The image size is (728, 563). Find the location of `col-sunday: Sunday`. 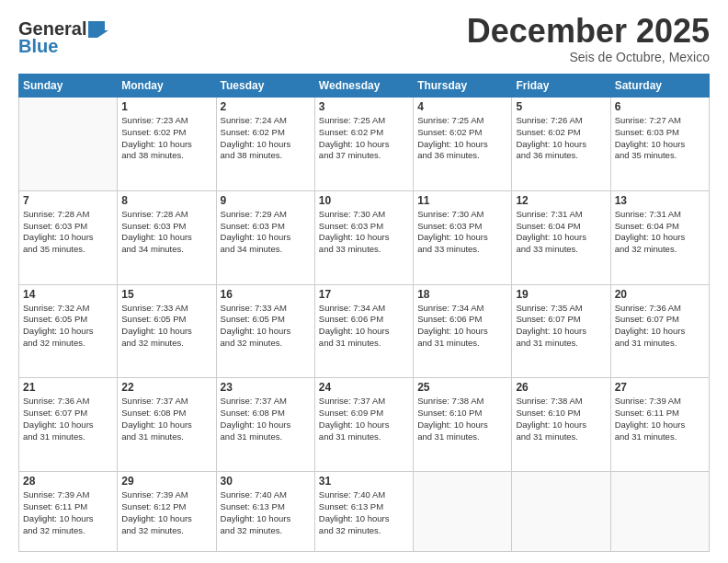

col-sunday: Sunday is located at coordinates (68, 86).